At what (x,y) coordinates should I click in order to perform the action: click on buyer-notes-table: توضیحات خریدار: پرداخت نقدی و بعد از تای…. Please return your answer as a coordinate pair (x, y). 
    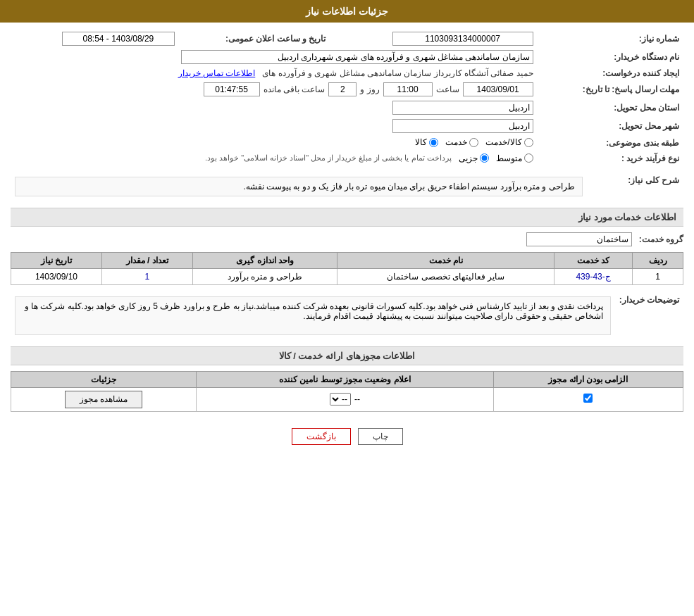
    Looking at the image, I should click on (347, 315).